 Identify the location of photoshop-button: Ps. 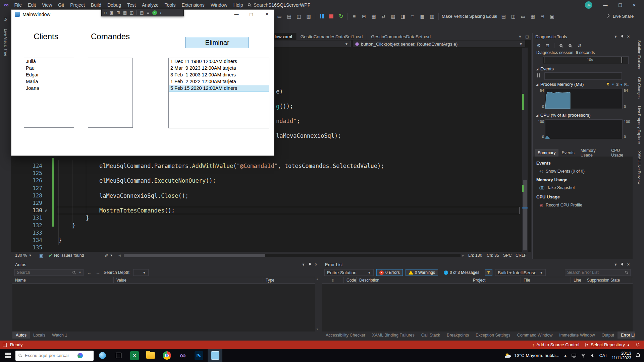
(199, 355).